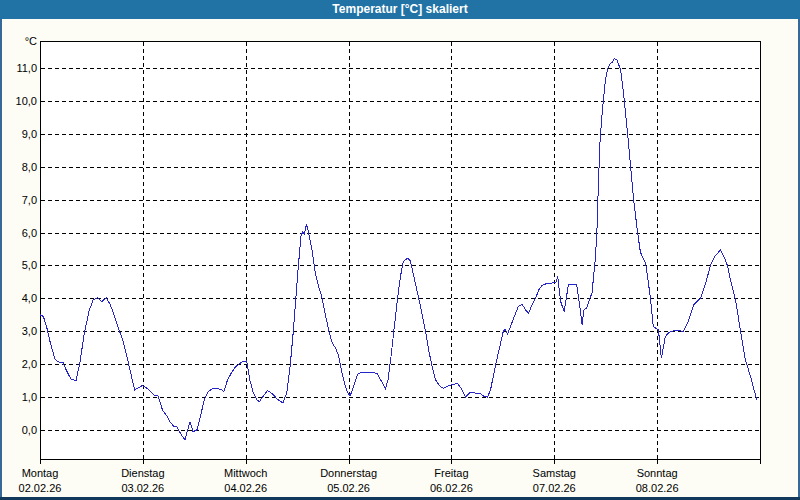 This screenshot has height=500, width=800. I want to click on day-name: Sonntag, so click(657, 473).